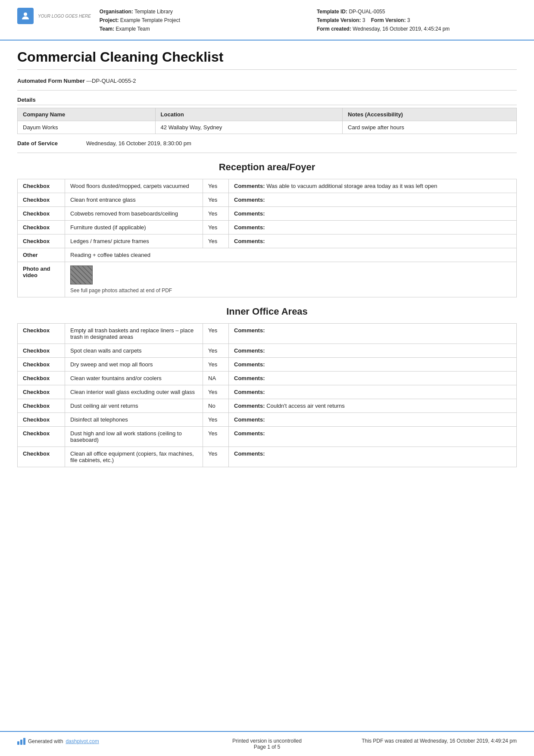  Describe the element at coordinates (133, 29) in the screenshot. I see `team-value: Example Team` at that location.